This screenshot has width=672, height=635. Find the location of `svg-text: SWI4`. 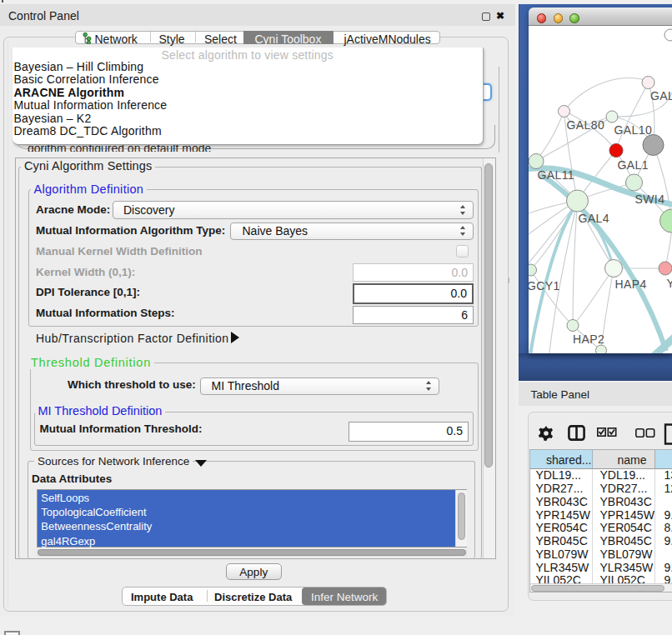

svg-text: SWI4 is located at coordinates (650, 199).